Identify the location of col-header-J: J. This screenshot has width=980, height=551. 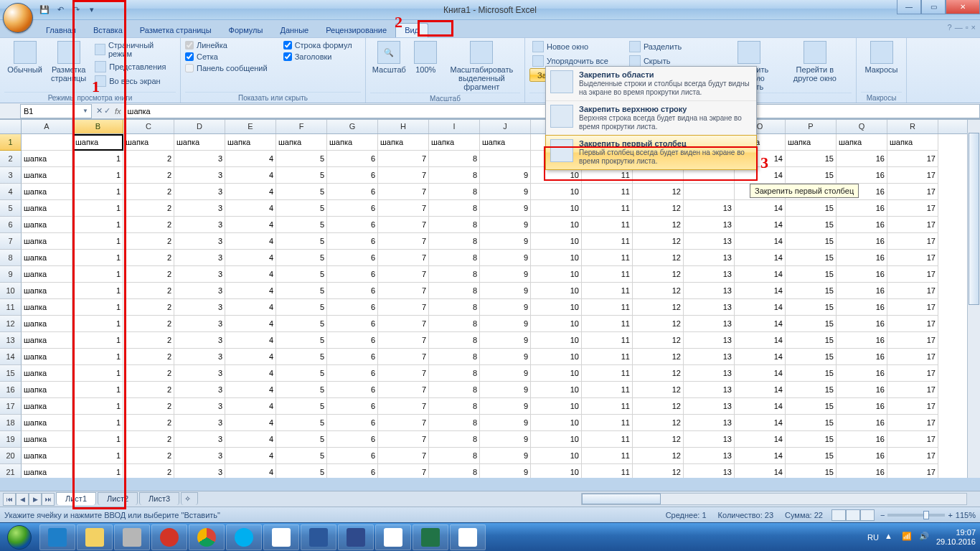
(505, 126).